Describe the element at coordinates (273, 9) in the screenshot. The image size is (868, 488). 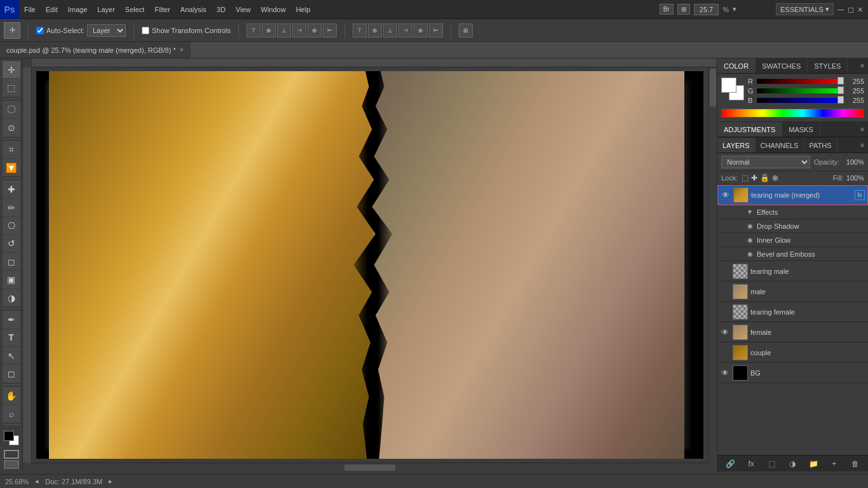
I see `menu-window: Window` at that location.